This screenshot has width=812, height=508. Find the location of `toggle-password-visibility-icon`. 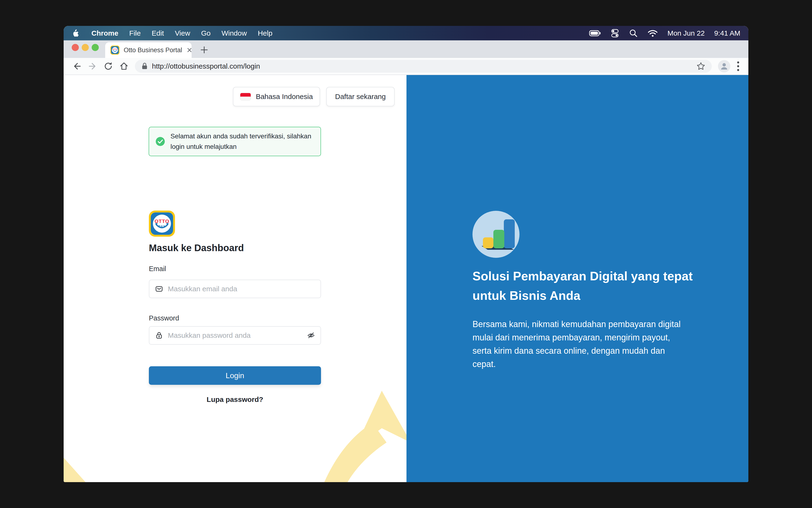

toggle-password-visibility-icon is located at coordinates (311, 335).